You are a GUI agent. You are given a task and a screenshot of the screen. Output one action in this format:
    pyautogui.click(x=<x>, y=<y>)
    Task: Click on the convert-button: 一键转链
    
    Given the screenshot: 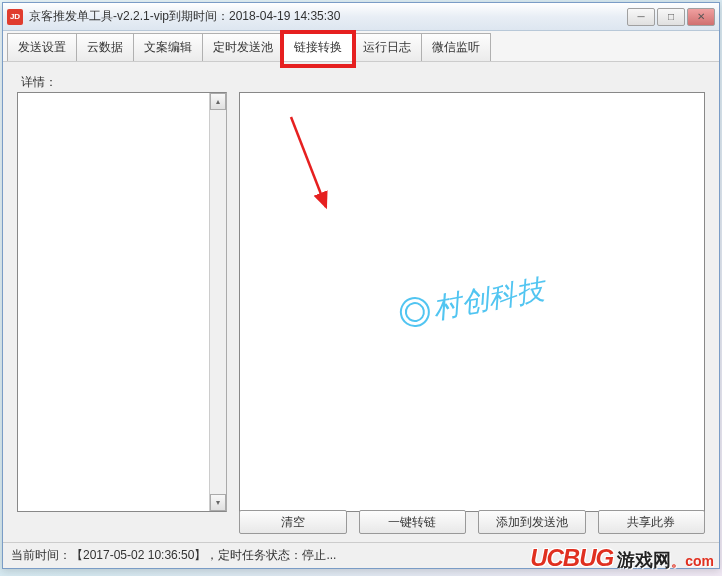 What is the action you would take?
    pyautogui.click(x=413, y=522)
    